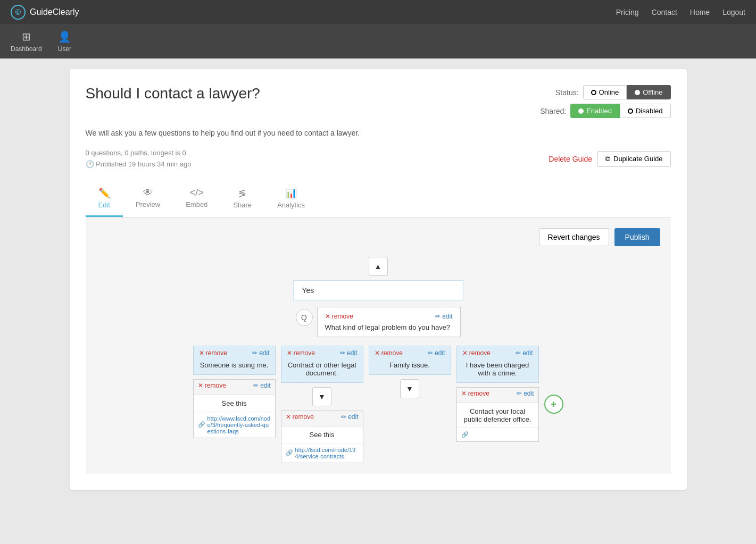  What do you see at coordinates (65, 49) in the screenshot?
I see `user-label: User` at bounding box center [65, 49].